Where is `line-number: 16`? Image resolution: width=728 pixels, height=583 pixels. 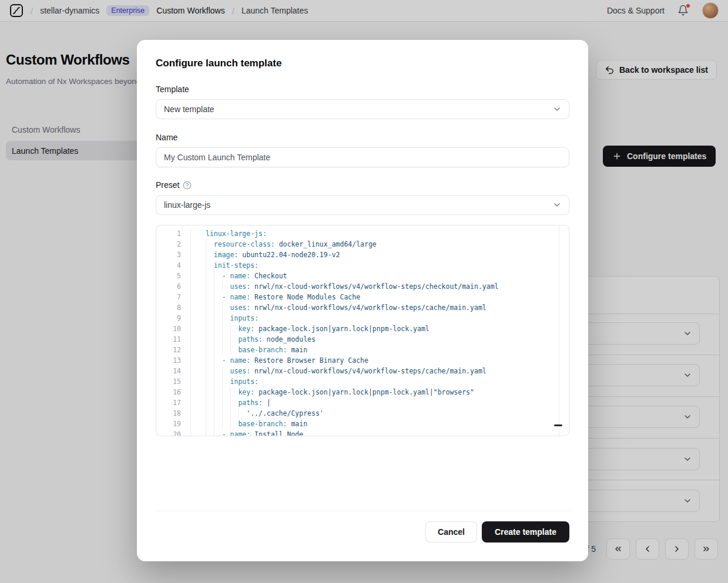
line-number: 16 is located at coordinates (169, 392).